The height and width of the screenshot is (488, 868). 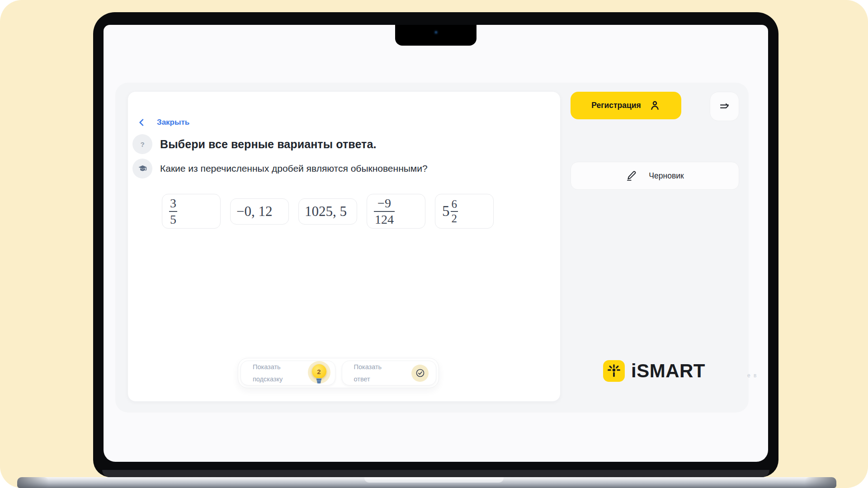 I want to click on draft-label: Черновик, so click(x=666, y=176).